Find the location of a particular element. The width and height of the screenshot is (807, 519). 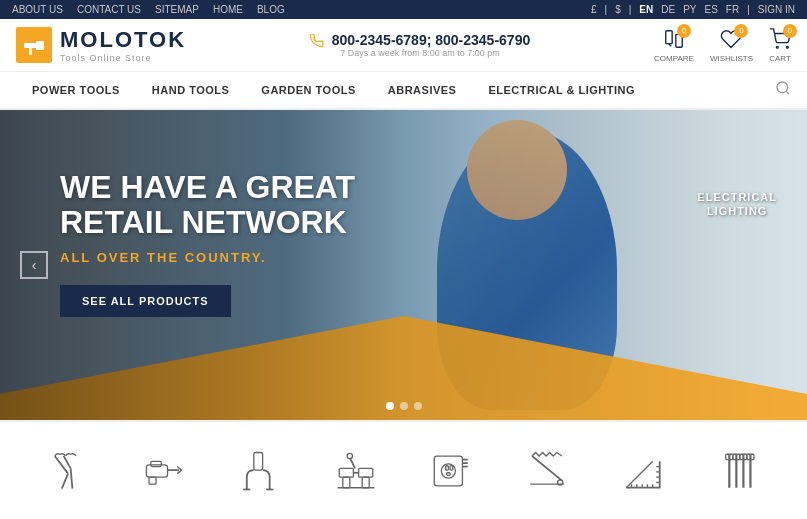

lang-de: DE is located at coordinates (668, 10).